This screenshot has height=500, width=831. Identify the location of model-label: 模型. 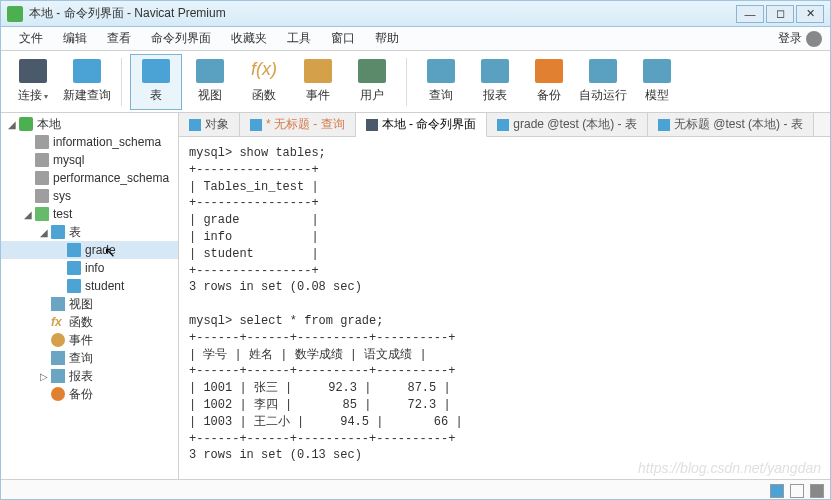
(657, 96).